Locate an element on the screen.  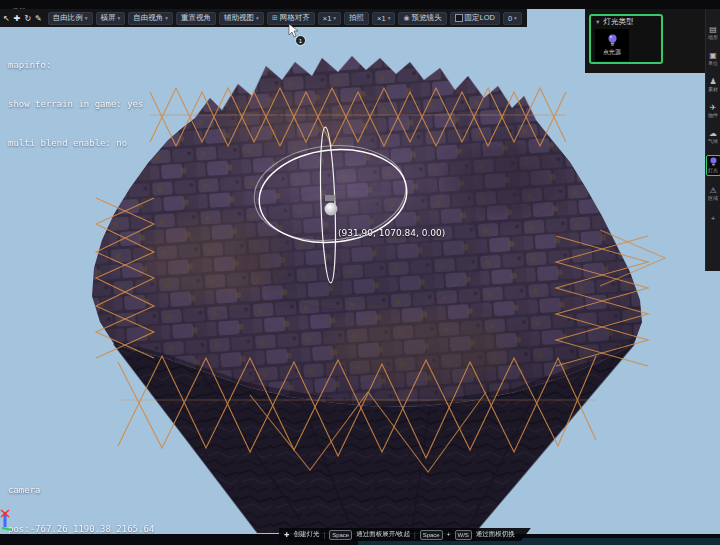
count-badge: 1 is located at coordinates (300, 40).